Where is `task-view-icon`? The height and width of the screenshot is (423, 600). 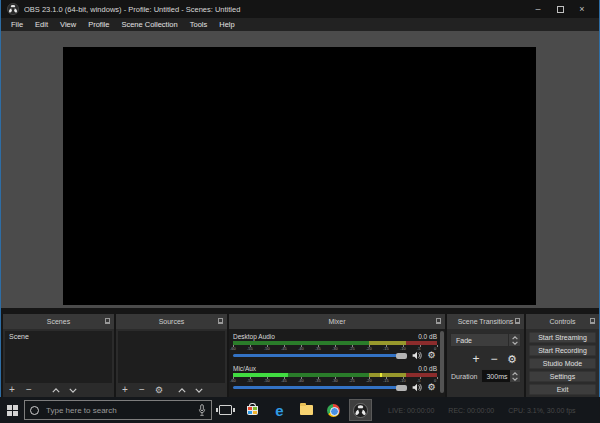 task-view-icon is located at coordinates (226, 410).